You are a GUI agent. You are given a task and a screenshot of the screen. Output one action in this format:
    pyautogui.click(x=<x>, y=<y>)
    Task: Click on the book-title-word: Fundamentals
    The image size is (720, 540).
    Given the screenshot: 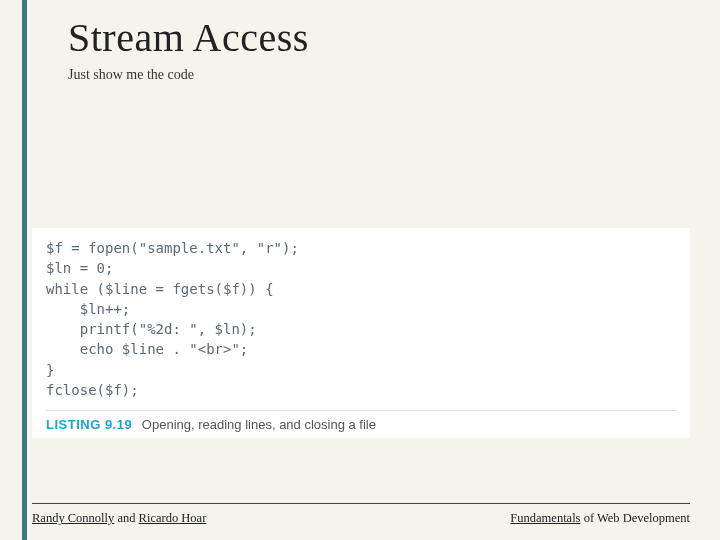 What is the action you would take?
    pyautogui.click(x=545, y=518)
    